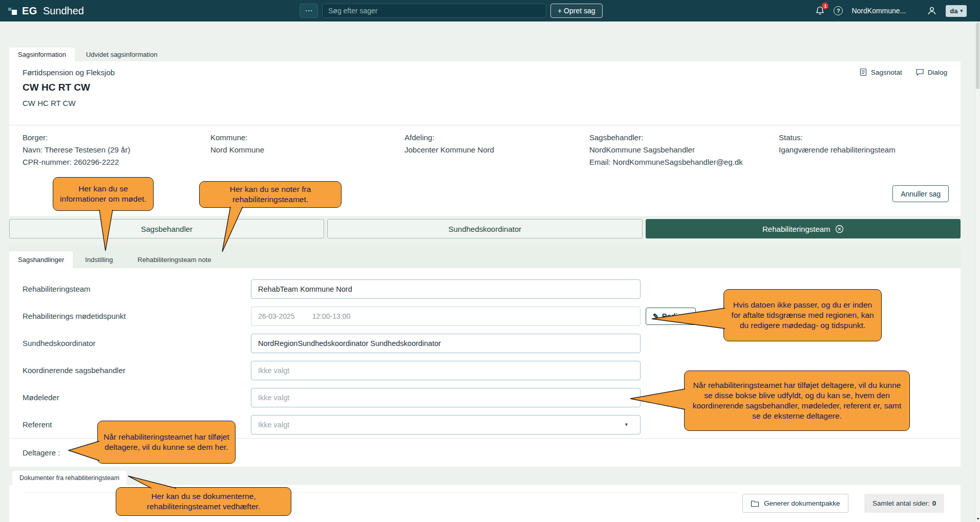  What do you see at coordinates (803, 315) in the screenshot?
I see `callout-edit-meeting-date: Hvis datoen ikke passer, og du er inden …` at bounding box center [803, 315].